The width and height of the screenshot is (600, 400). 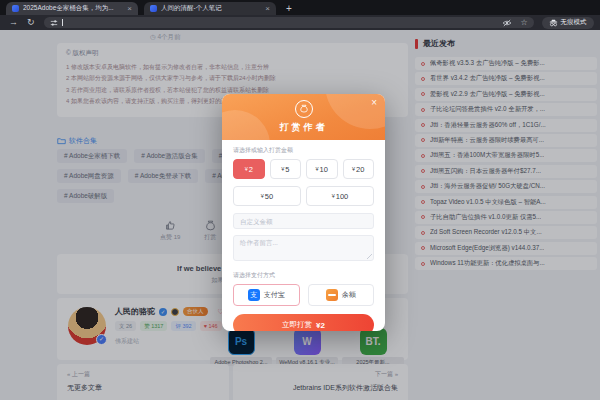 I want to click on amount-option-100: ¥100, so click(x=340, y=196).